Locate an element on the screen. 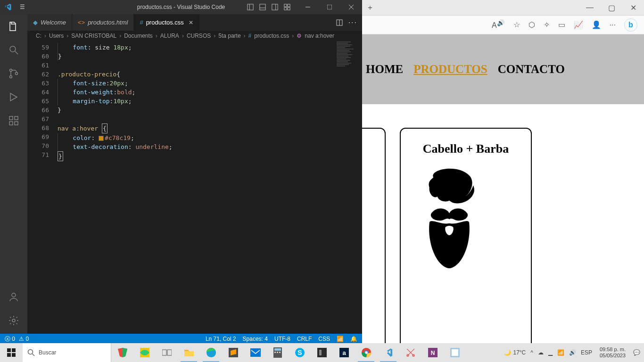 This screenshot has height=362, width=644. new-tab-button: ＋ is located at coordinates (370, 8).